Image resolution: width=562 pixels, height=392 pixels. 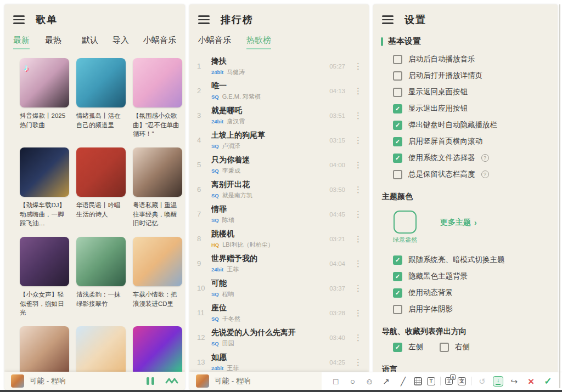 What do you see at coordinates (498, 382) in the screenshot?
I see `save-icon: ↓` at bounding box center [498, 382].